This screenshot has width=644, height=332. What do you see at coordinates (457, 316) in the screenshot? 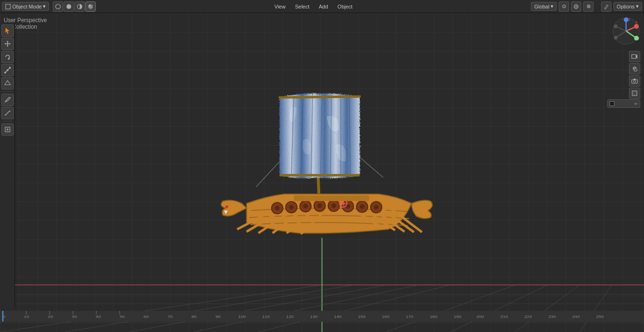
I see `svg-text: 190` at bounding box center [457, 316].